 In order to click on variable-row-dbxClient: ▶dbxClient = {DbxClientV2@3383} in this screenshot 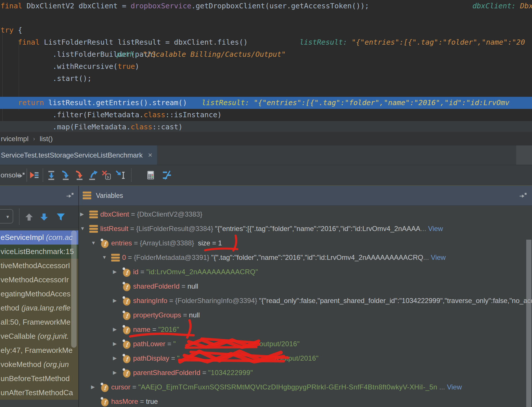, I will do `click(305, 214)`.